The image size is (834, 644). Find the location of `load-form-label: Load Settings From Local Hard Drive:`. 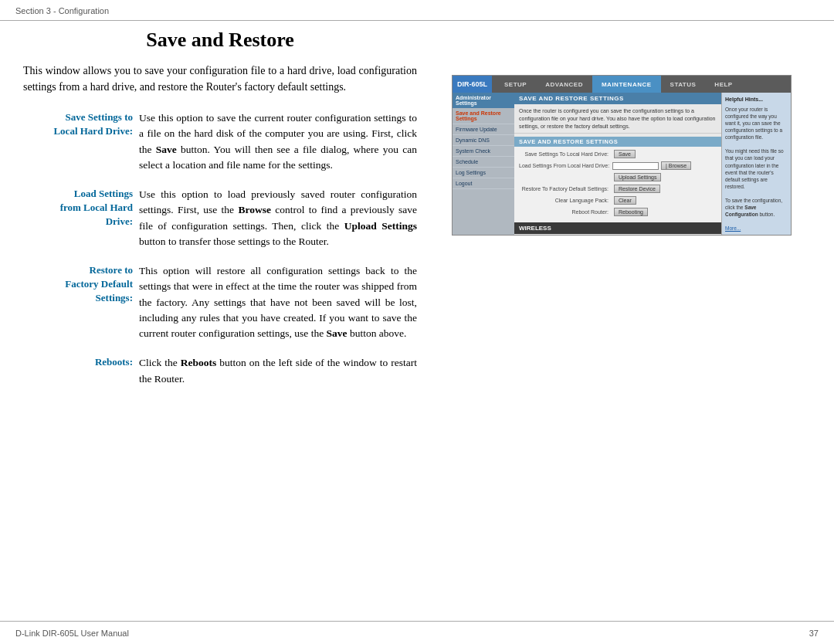

load-form-label: Load Settings From Local Hard Drive: is located at coordinates (565, 165).